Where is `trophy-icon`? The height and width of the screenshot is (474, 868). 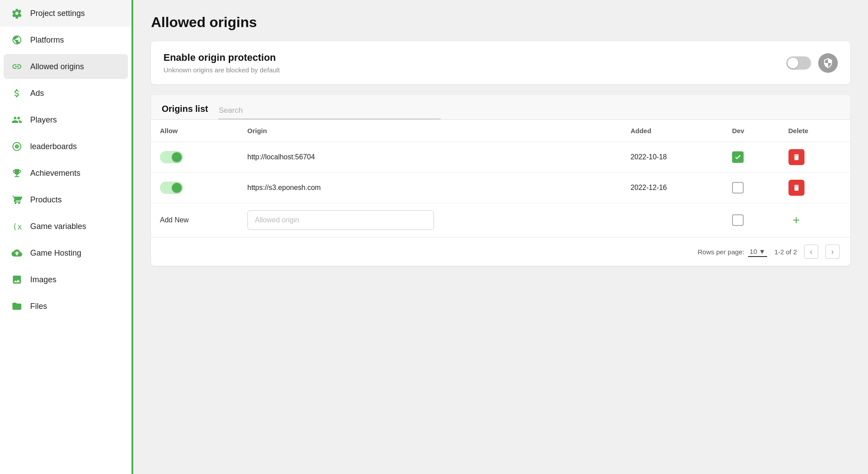 trophy-icon is located at coordinates (17, 173).